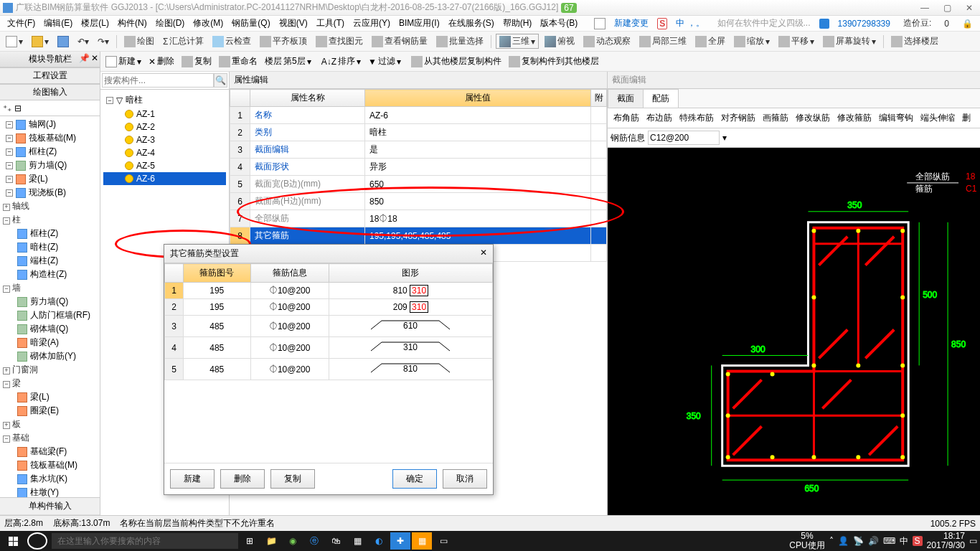  What do you see at coordinates (123, 62) in the screenshot?
I see `cb-new: 新建▾` at bounding box center [123, 62].